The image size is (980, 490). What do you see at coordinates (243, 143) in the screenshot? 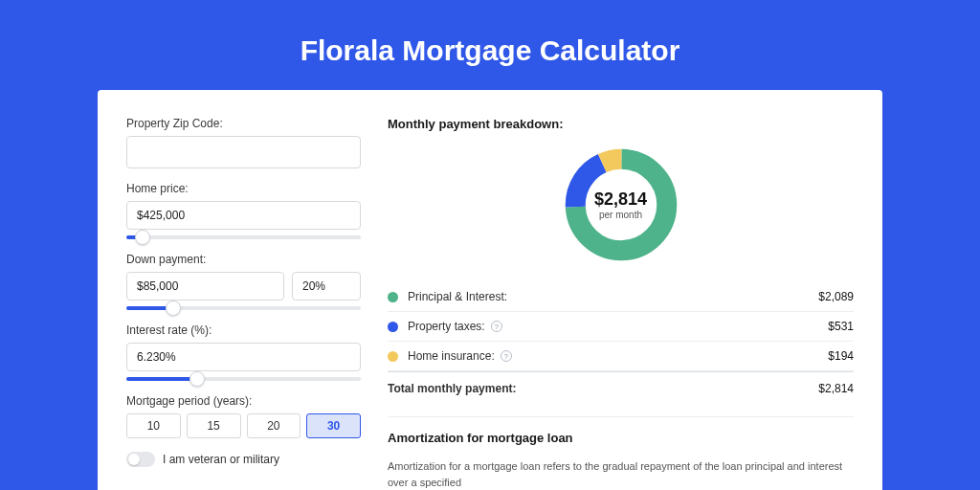
I see `zip-field-group: Property Zip Code:` at bounding box center [243, 143].